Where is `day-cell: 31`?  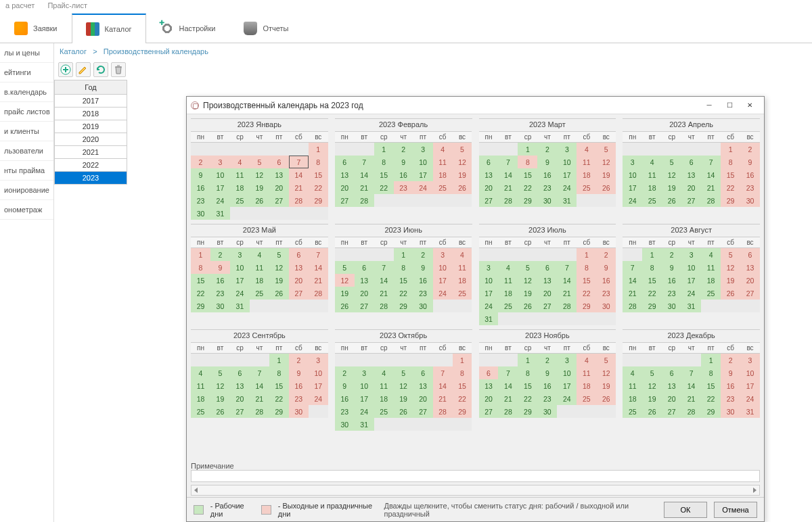 day-cell: 31 is located at coordinates (364, 425).